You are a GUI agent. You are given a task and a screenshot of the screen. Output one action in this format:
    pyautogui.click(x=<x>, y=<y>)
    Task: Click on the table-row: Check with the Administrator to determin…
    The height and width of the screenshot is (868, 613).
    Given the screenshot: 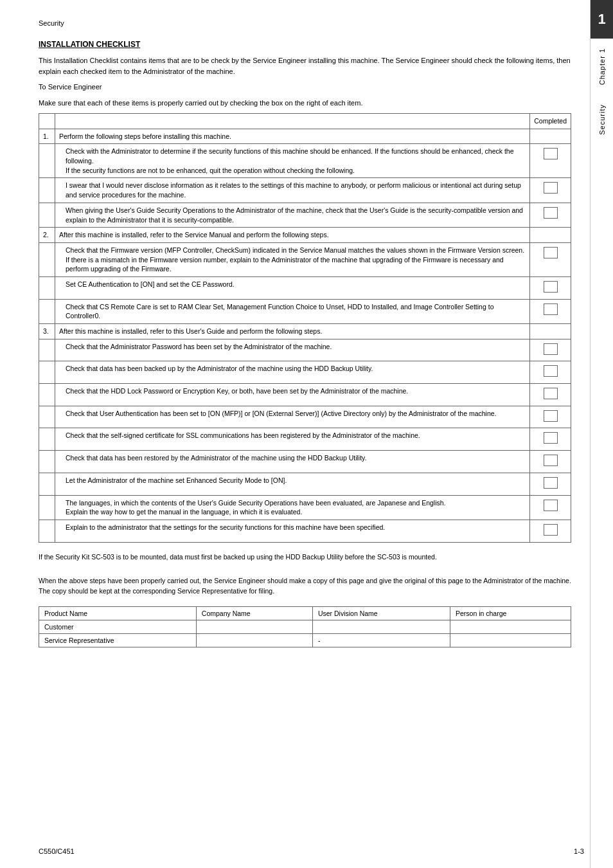 What is the action you would take?
    pyautogui.click(x=305, y=161)
    